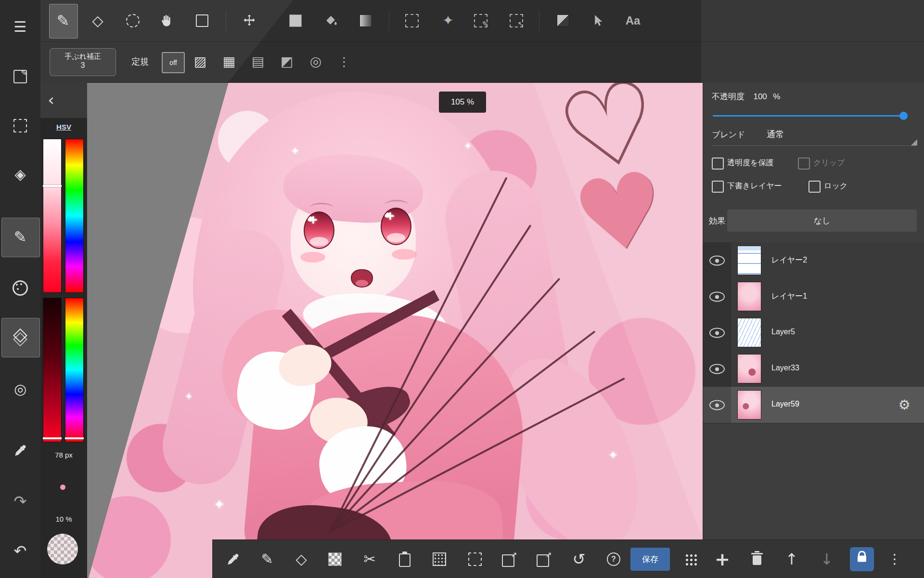 Image resolution: width=924 pixels, height=578 pixels. What do you see at coordinates (405, 560) in the screenshot?
I see `paste-clipboard-icon` at bounding box center [405, 560].